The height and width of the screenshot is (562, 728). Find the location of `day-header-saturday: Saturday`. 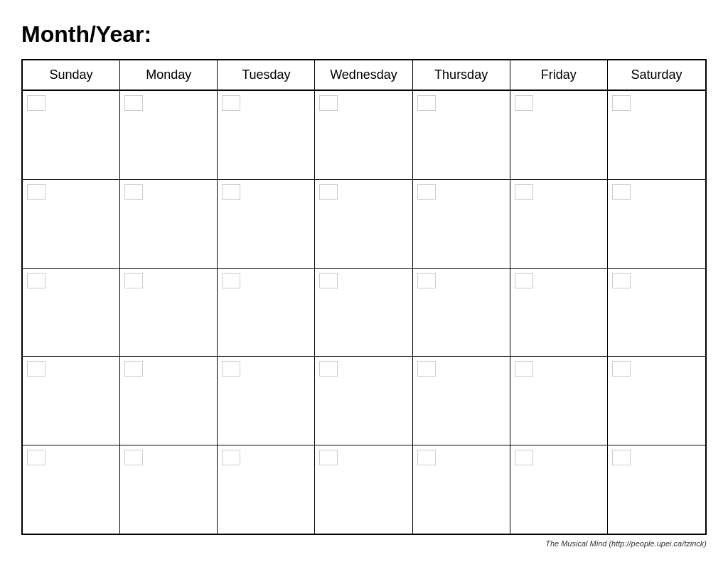

day-header-saturday: Saturday is located at coordinates (657, 75).